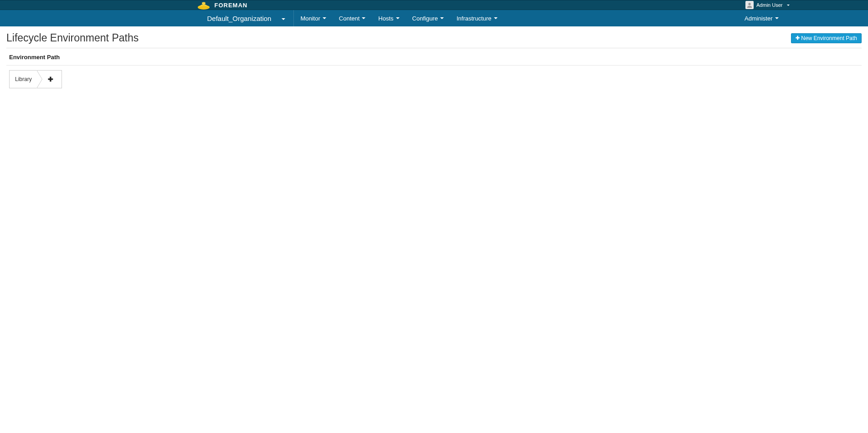  Describe the element at coordinates (761, 18) in the screenshot. I see `navbar-right: Administer` at that location.